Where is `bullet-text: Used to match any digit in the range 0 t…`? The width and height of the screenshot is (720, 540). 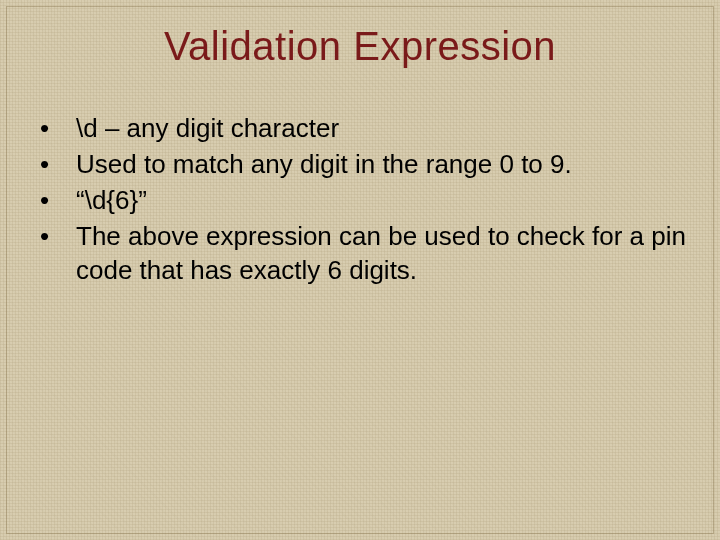
bullet-text: Used to match any digit in the range 0 t… is located at coordinates (324, 164).